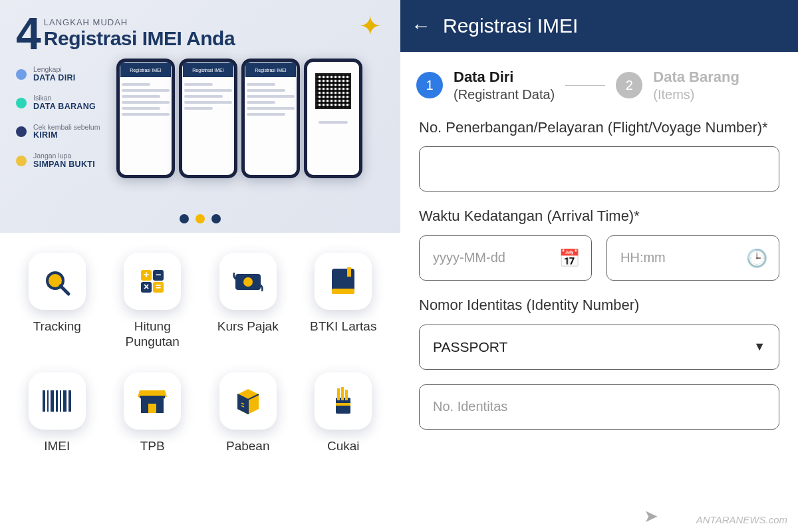 The height and width of the screenshot is (532, 798). What do you see at coordinates (153, 301) in the screenshot?
I see `tile-hitung: +−×= Hitung Pungutan` at bounding box center [153, 301].